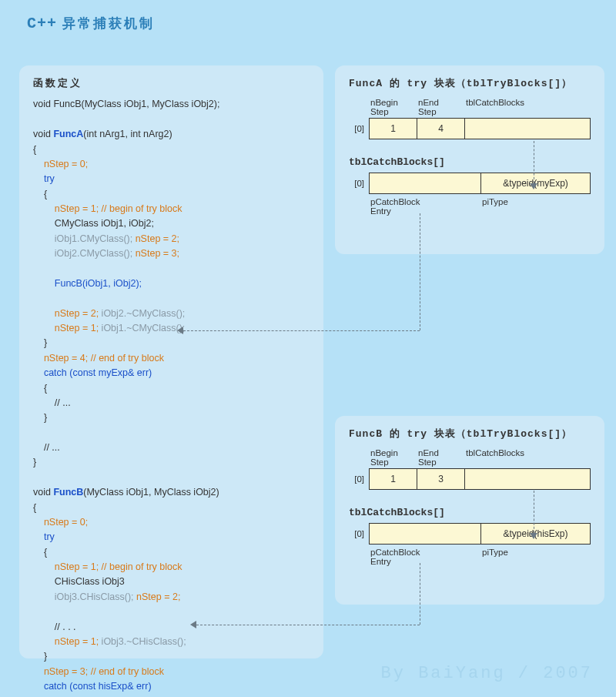 The height and width of the screenshot is (697, 616). Describe the element at coordinates (42, 23) in the screenshot. I see `title-cpp: C++` at that location.